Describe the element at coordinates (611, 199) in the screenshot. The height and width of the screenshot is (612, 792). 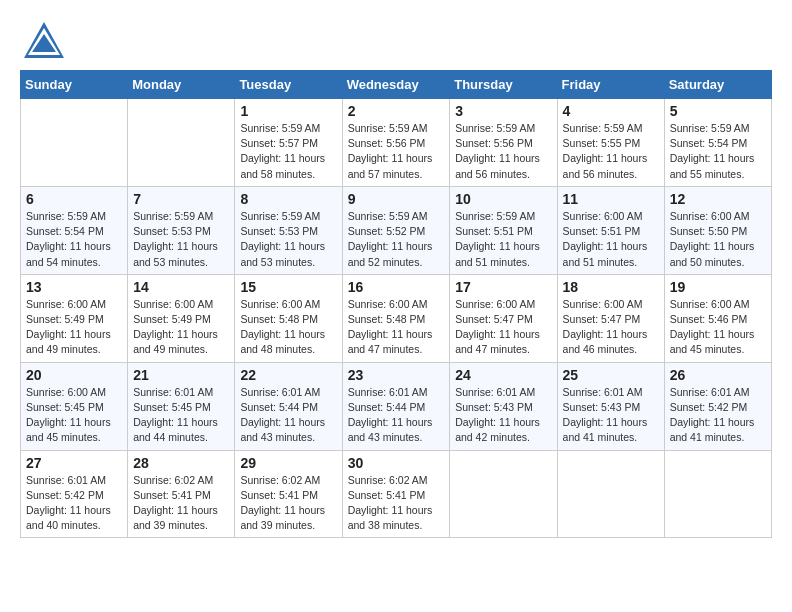
I see `day-number: 11` at that location.